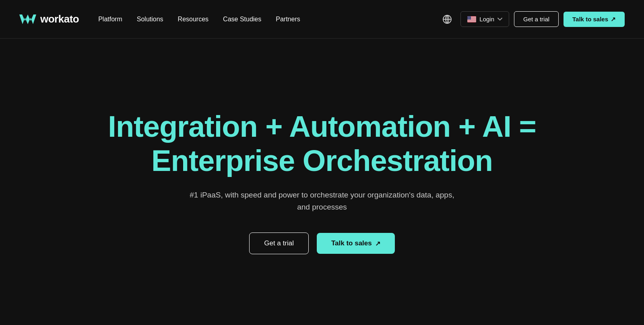 The image size is (644, 325). I want to click on nav-actions: ★★★ ★★ ★★★ ★★ Login Get a trial Talk to …, so click(532, 19).